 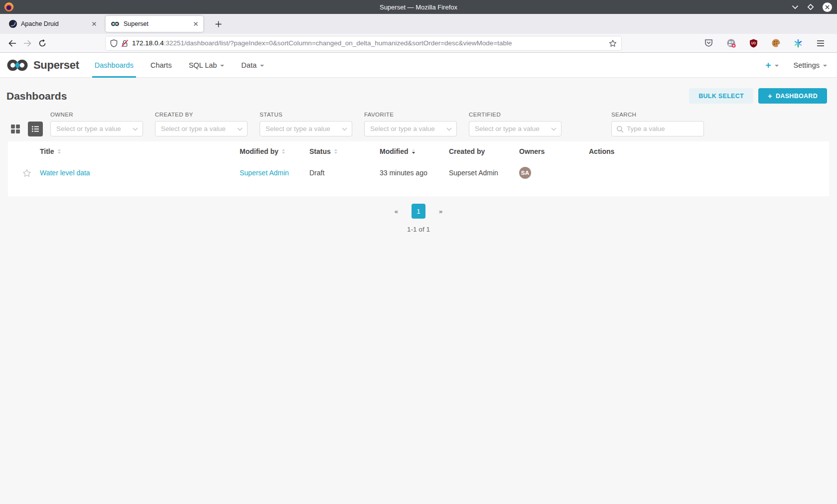 I want to click on column-header-owners: Owners, so click(x=554, y=151).